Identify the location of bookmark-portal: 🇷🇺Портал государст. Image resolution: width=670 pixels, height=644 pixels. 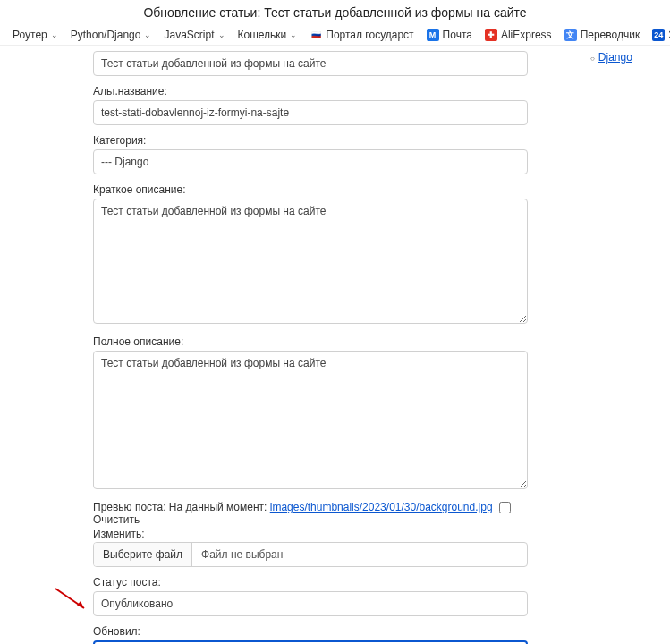
(361, 35).